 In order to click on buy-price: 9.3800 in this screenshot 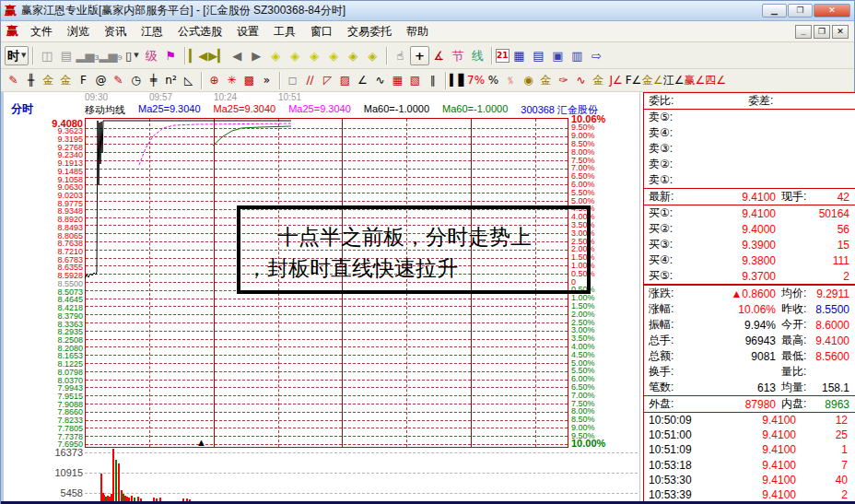, I will do `click(733, 261)`.